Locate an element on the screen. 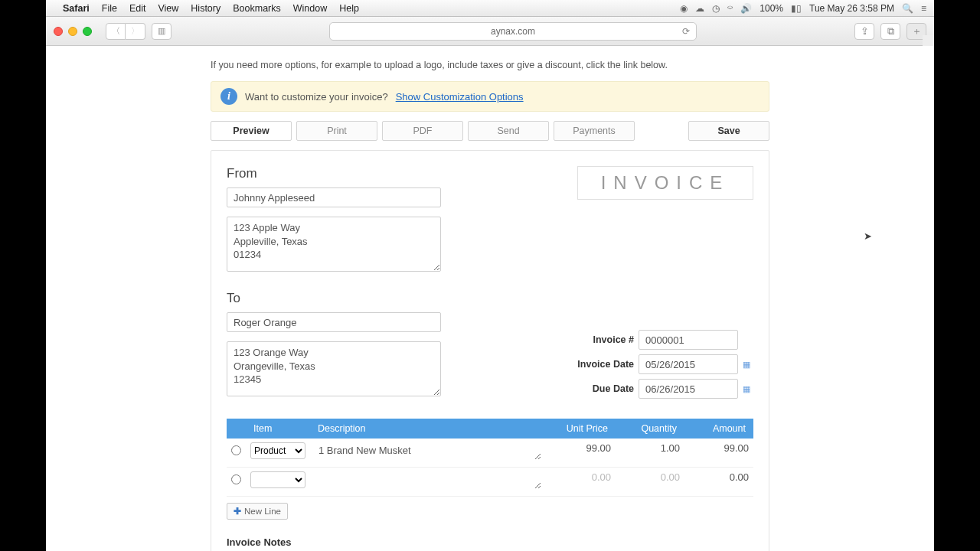  amount-value: 0.00 is located at coordinates (740, 478).